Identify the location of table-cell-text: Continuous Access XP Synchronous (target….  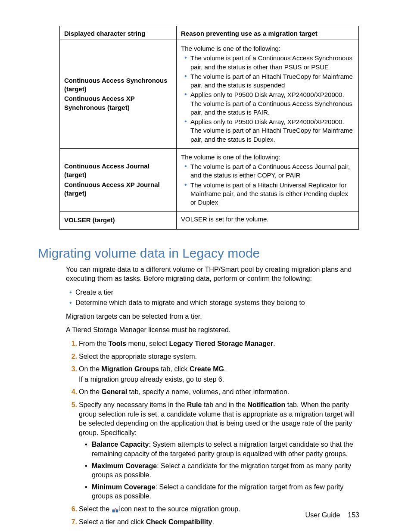
(118, 103).